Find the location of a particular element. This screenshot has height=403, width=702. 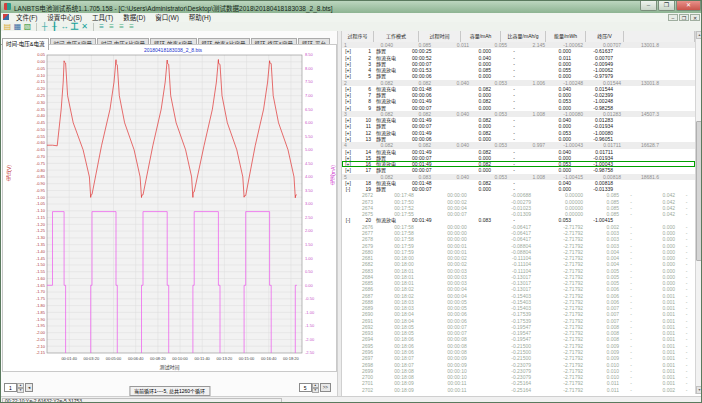

svg-text: 1.50 is located at coordinates (310, 244).